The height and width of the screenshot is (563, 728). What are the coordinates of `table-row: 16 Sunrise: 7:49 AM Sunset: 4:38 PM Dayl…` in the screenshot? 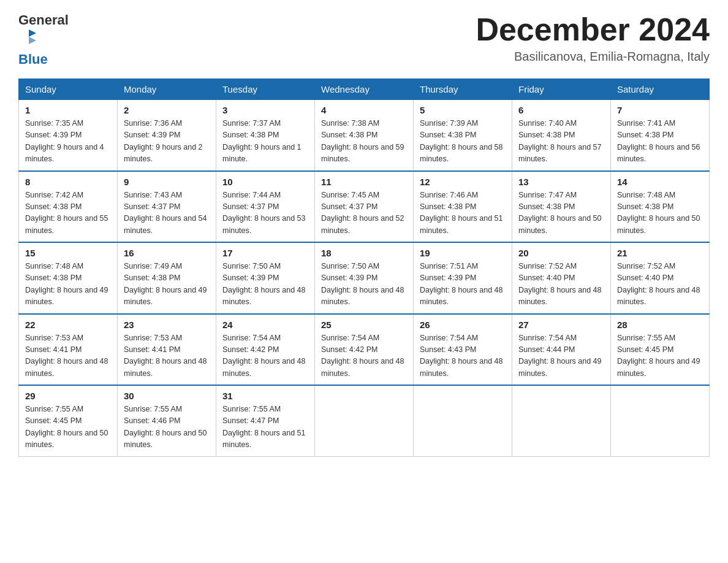 It's located at (167, 278).